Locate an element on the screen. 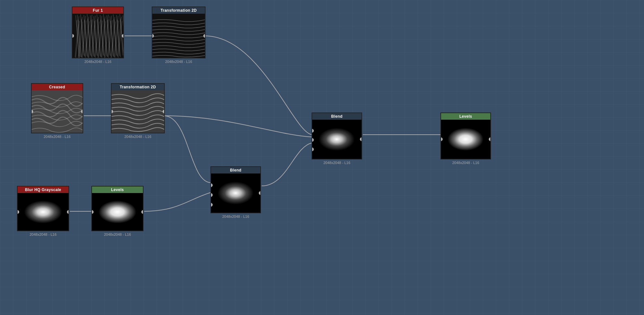 This screenshot has height=315, width=644. node-creased-label: 2048x2048 - L16 is located at coordinates (57, 137).